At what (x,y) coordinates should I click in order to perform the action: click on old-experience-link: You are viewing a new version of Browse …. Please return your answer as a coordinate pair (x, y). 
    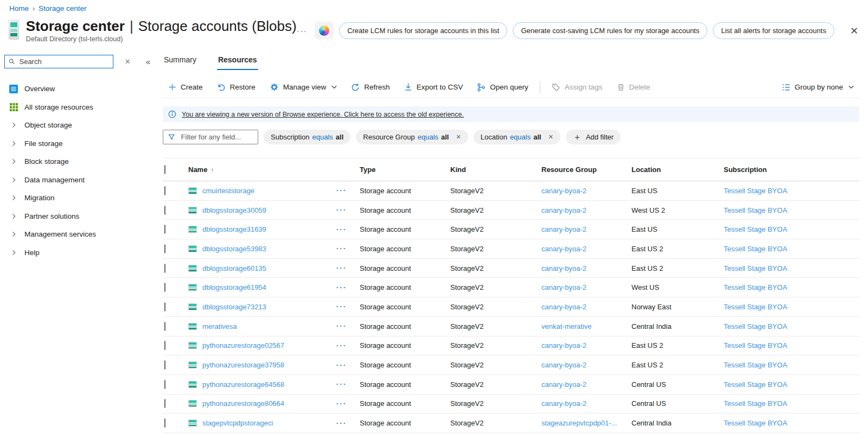
    Looking at the image, I should click on (323, 115).